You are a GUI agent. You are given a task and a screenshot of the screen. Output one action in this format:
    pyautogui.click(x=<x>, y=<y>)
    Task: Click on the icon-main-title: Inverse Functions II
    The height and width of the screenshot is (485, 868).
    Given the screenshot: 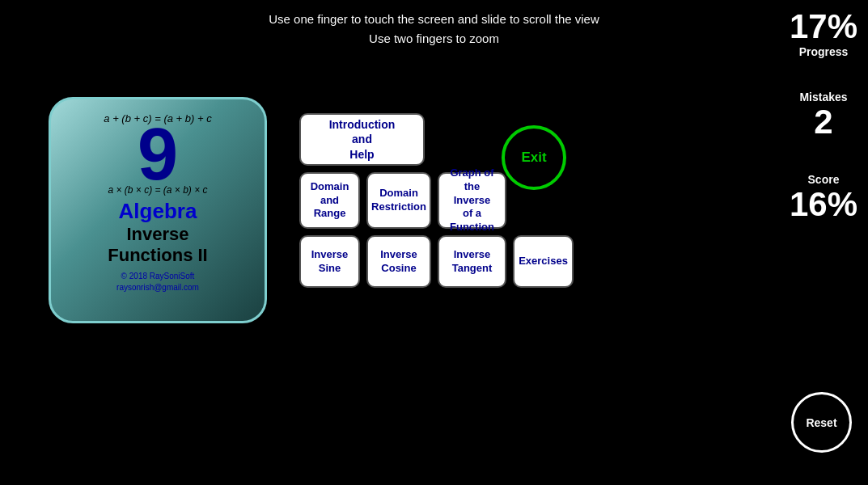 What is the action you would take?
    pyautogui.click(x=157, y=246)
    